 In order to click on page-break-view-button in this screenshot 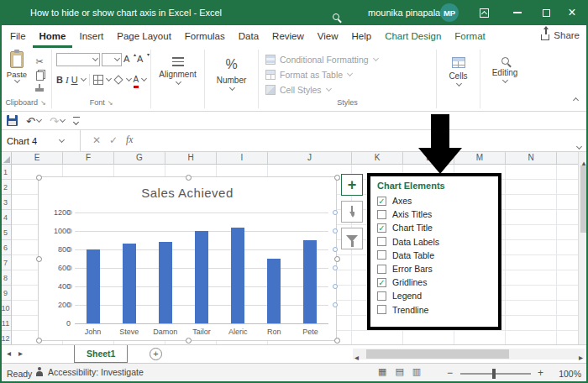, I will do `click(417, 371)`.